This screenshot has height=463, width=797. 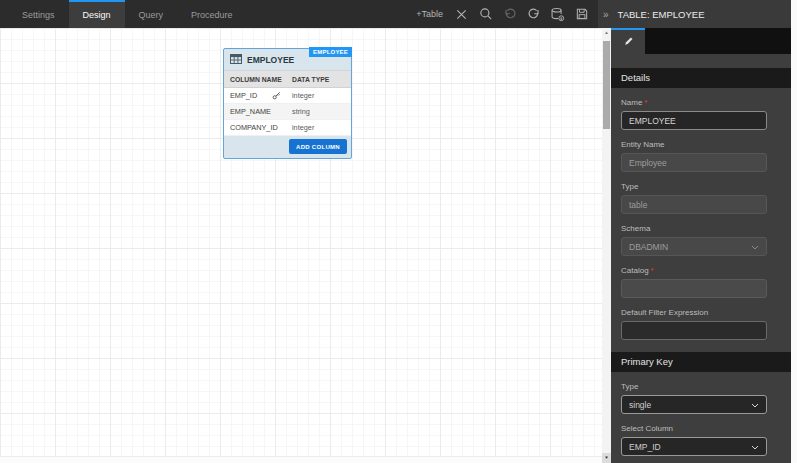 What do you see at coordinates (212, 14) in the screenshot?
I see `tab-procedure: Procedure` at bounding box center [212, 14].